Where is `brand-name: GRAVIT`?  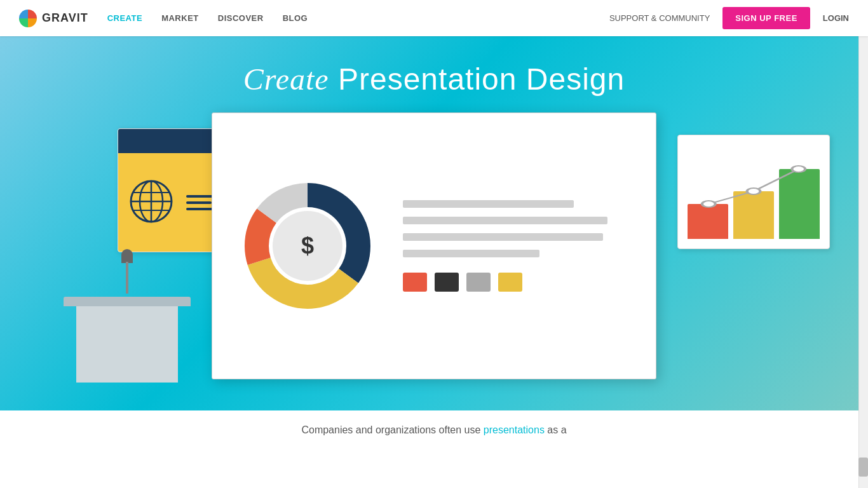 brand-name: GRAVIT is located at coordinates (65, 18).